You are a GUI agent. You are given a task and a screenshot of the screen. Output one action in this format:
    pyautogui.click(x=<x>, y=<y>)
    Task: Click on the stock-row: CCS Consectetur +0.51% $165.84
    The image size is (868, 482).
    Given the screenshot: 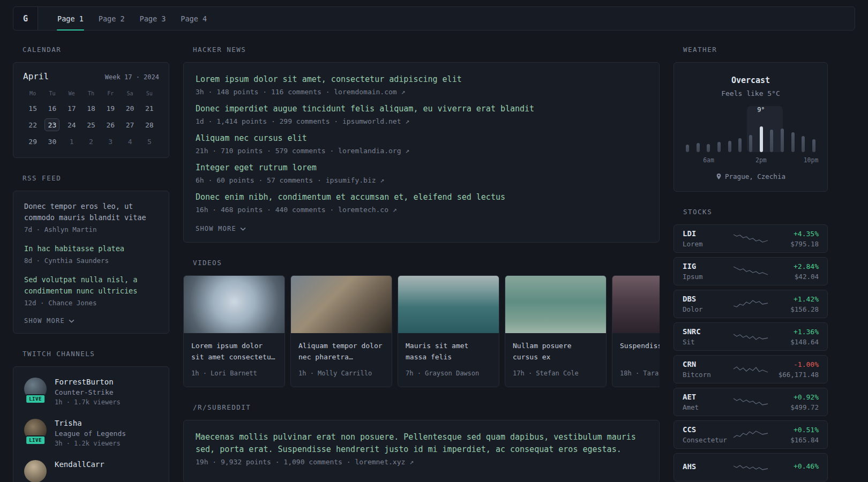 What is the action you would take?
    pyautogui.click(x=751, y=435)
    